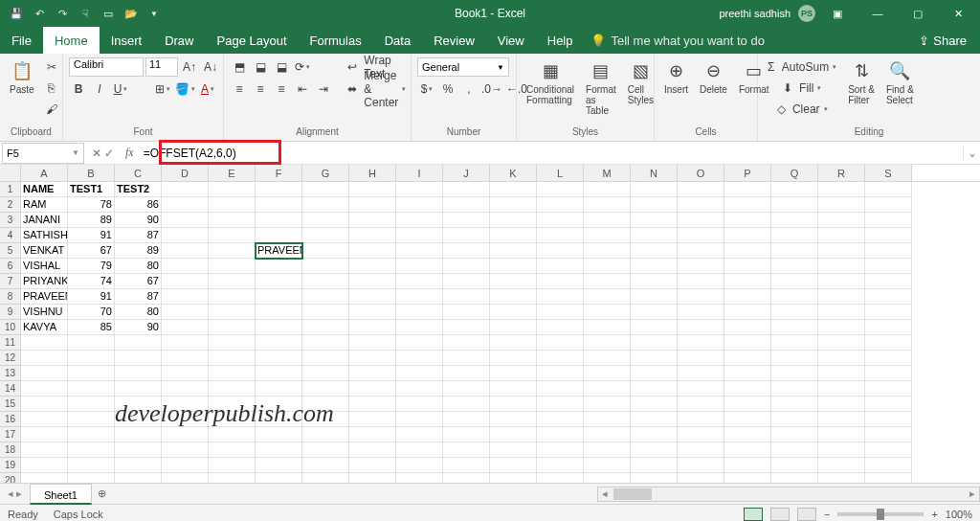 This screenshot has width=980, height=521. What do you see at coordinates (302, 67) in the screenshot?
I see `orientation-button: ⟳` at bounding box center [302, 67].